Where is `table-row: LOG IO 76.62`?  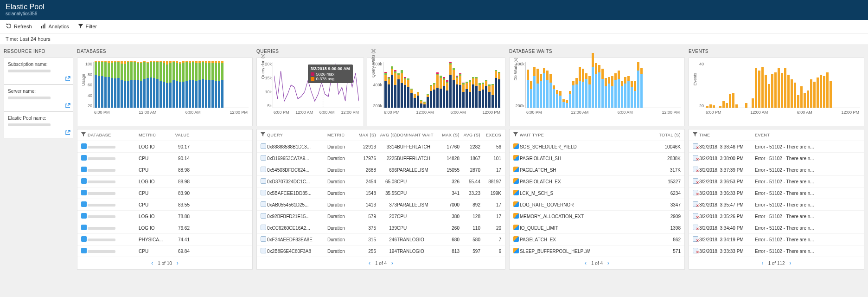 table-row: LOG IO 76.62 is located at coordinates (165, 228).